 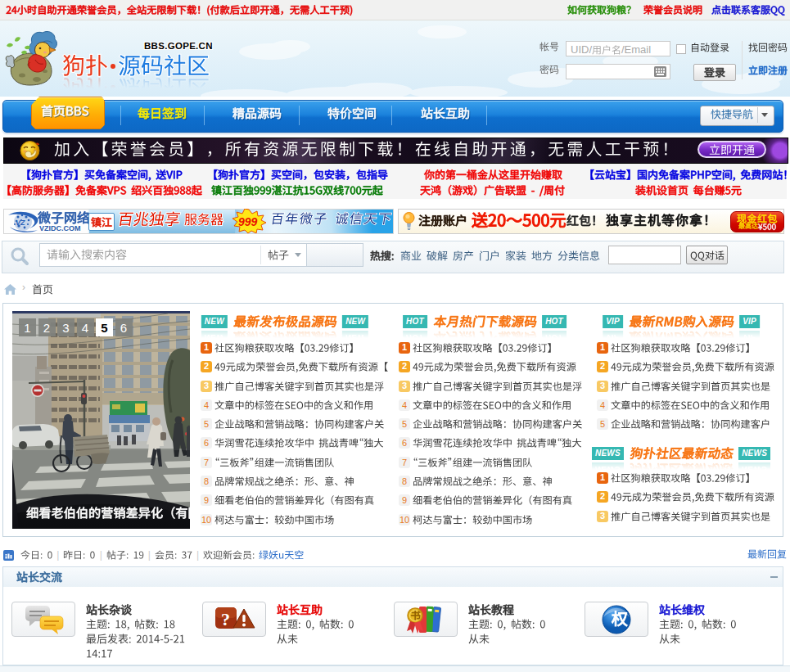 I want to click on svg-text: VZ, so click(x=20, y=223).